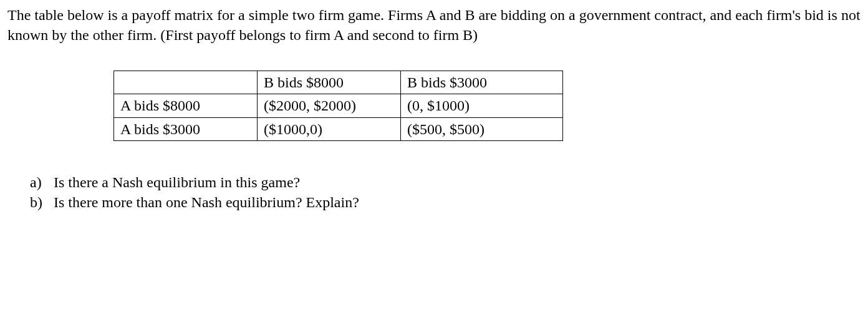 This screenshot has height=332, width=868. I want to click on question-text: Is there more than one Nash equilibrium?…, so click(457, 202).